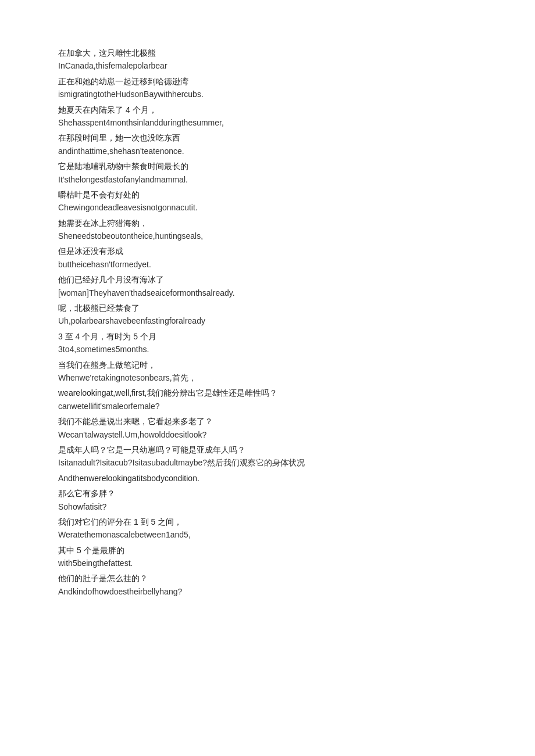 The height and width of the screenshot is (756, 535). What do you see at coordinates (268, 435) in the screenshot?
I see `english-line-14: Wecan'talwaystell.Um,howolddoesitlook?` at bounding box center [268, 435].